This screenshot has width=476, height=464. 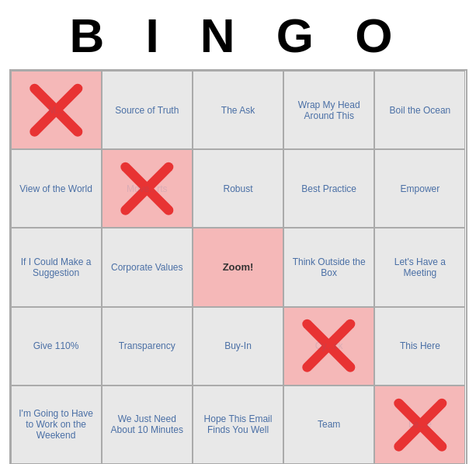 What do you see at coordinates (148, 347) in the screenshot?
I see `bingo-cell-r3c1: Transparency` at bounding box center [148, 347].